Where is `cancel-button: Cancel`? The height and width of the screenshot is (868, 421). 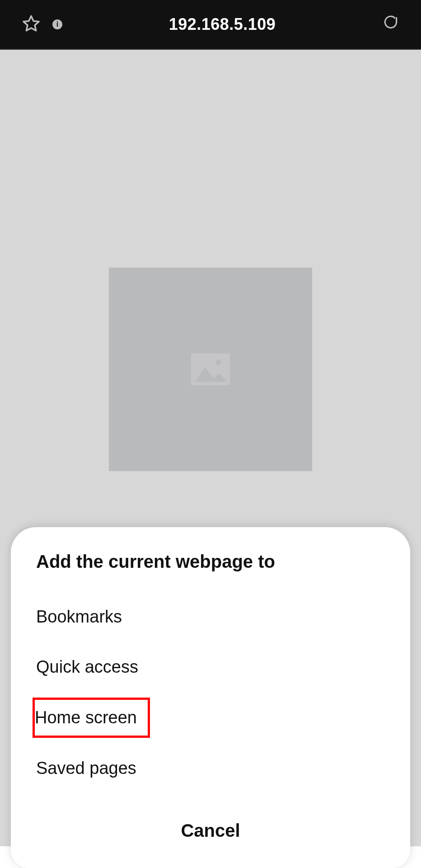
cancel-button: Cancel is located at coordinates (210, 831).